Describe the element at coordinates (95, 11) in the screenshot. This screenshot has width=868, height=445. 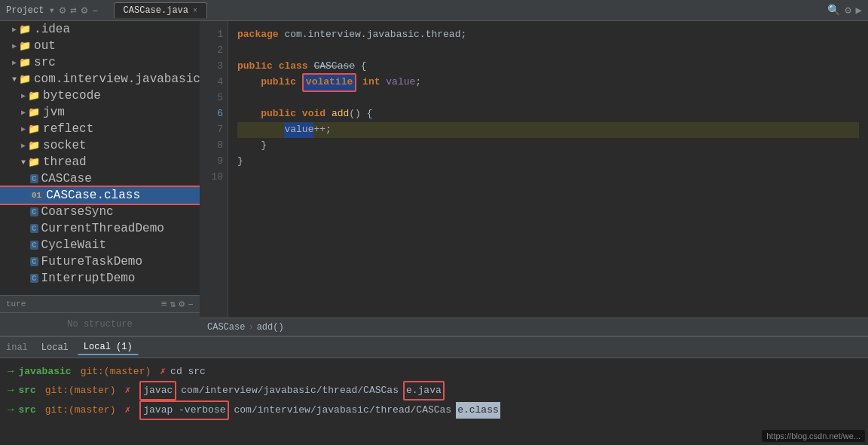
I see `minimize-icon: –` at that location.